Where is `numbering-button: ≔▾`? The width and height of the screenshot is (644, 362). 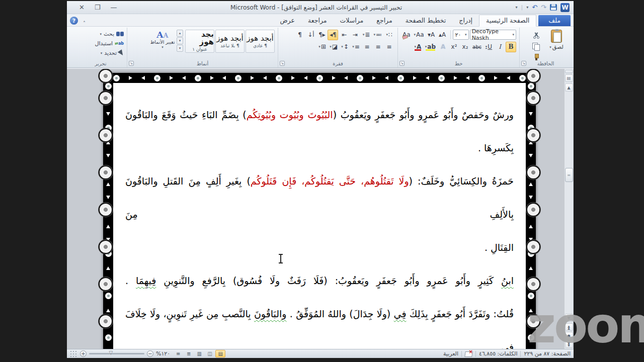 numbering-button: ≔▾ is located at coordinates (377, 35).